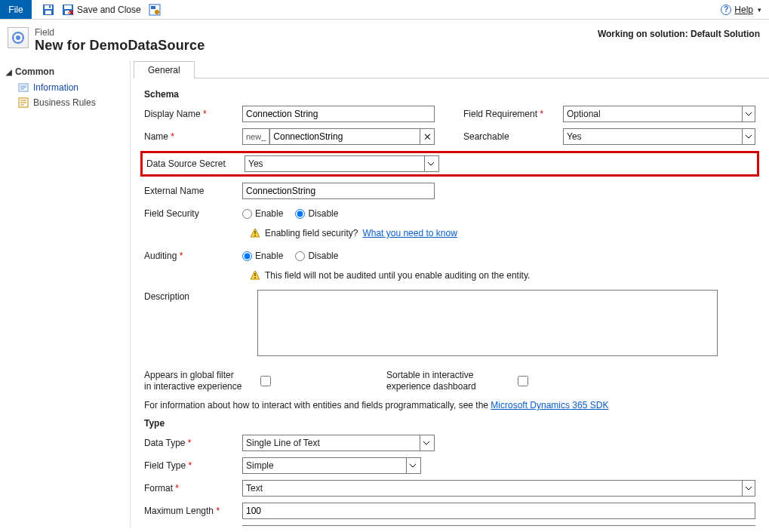 This screenshot has height=532, width=769. What do you see at coordinates (193, 443) in the screenshot?
I see `data-type-label: Data Type` at bounding box center [193, 443].